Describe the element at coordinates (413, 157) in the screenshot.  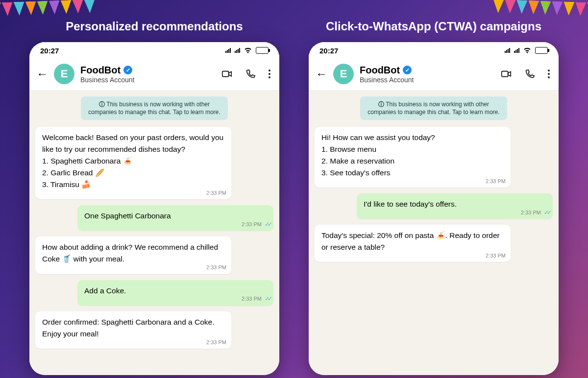
I see `msg-in: Hi! How can we assist you today? 1. Brow…` at that location.